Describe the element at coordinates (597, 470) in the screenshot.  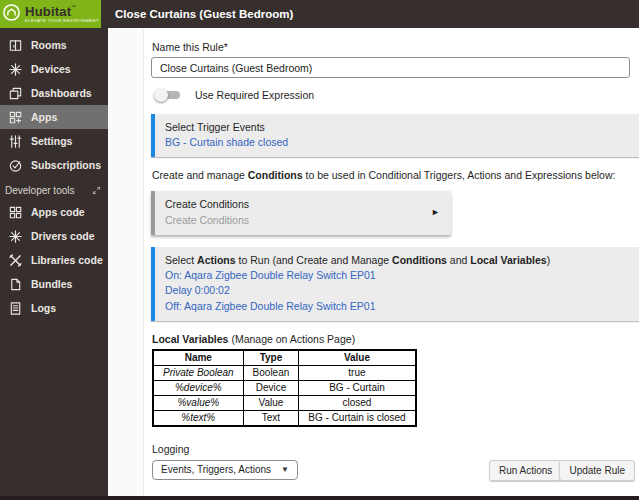
I see `update-rule-button: Update Rule` at that location.